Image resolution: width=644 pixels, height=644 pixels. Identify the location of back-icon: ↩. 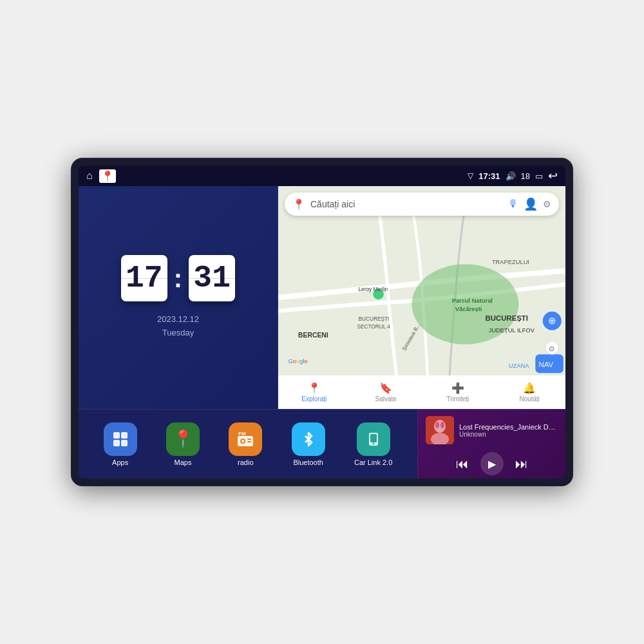
(553, 176).